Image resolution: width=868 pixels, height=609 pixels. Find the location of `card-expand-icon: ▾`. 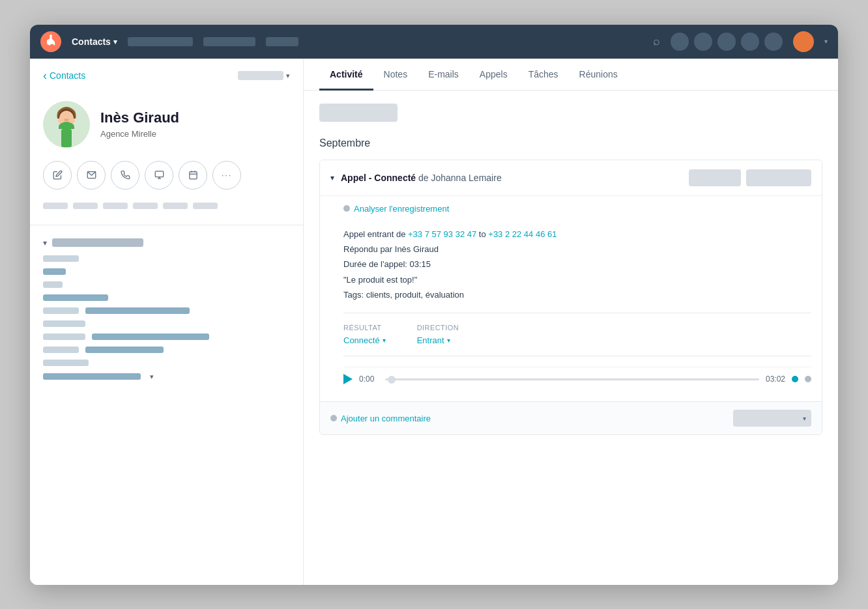

card-expand-icon: ▾ is located at coordinates (332, 178).